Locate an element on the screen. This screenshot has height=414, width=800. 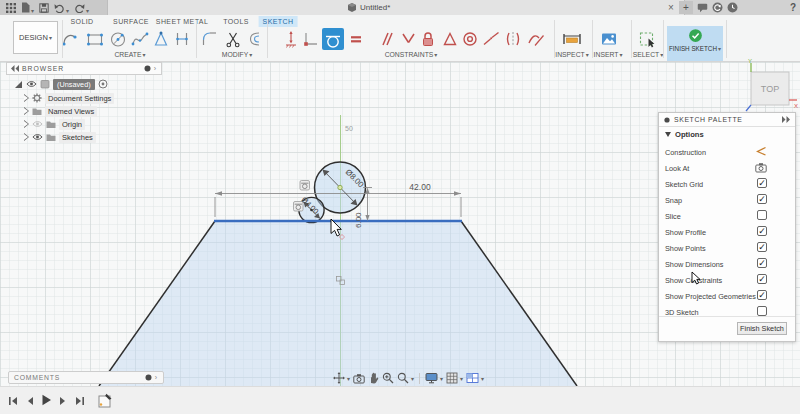
spline-tool-button is located at coordinates (140, 39).